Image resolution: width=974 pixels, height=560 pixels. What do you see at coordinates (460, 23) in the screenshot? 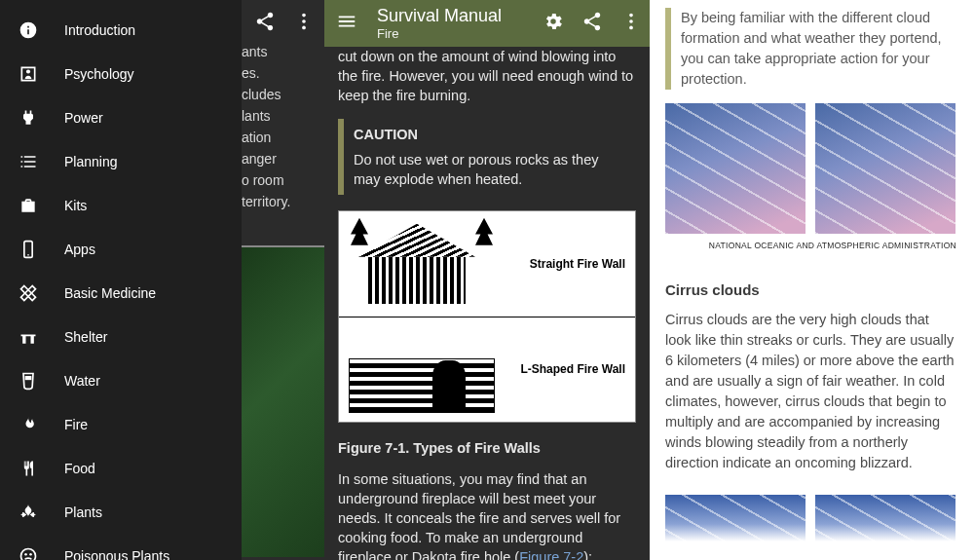
I see `toolbar-title-block: Survival Manual Fire` at bounding box center [460, 23].